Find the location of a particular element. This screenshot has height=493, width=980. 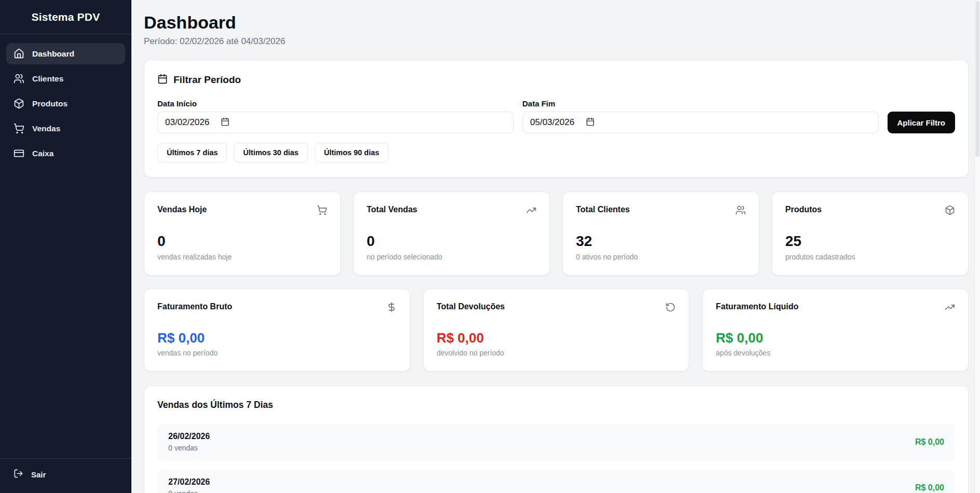

sidebar-item-label: Produtos is located at coordinates (50, 104).